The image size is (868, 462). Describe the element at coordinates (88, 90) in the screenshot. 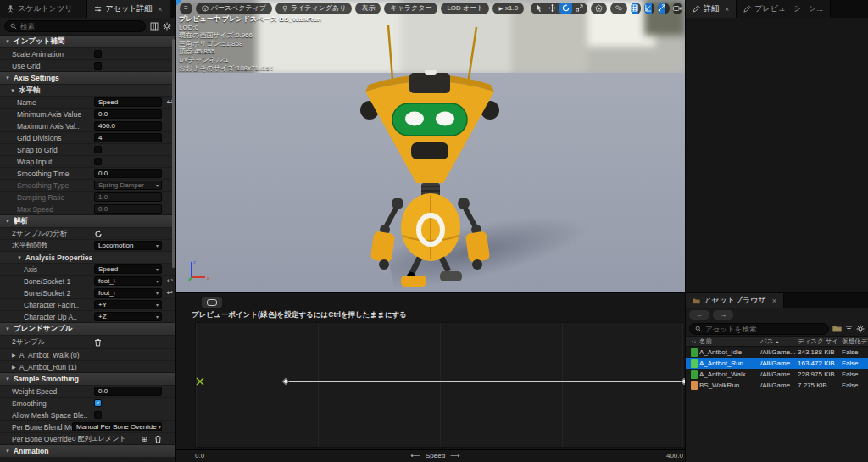

I see `subsection-horizontal-axis: ▼水平軸` at that location.